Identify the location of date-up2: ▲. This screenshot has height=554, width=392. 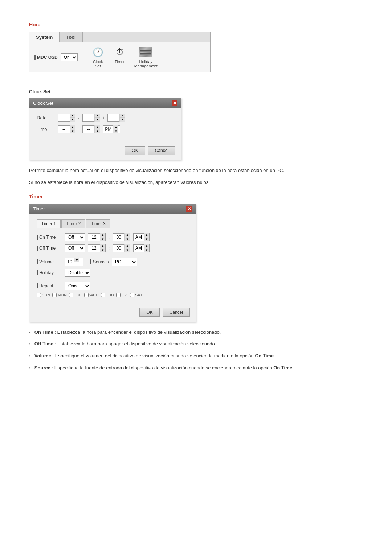
(97, 115).